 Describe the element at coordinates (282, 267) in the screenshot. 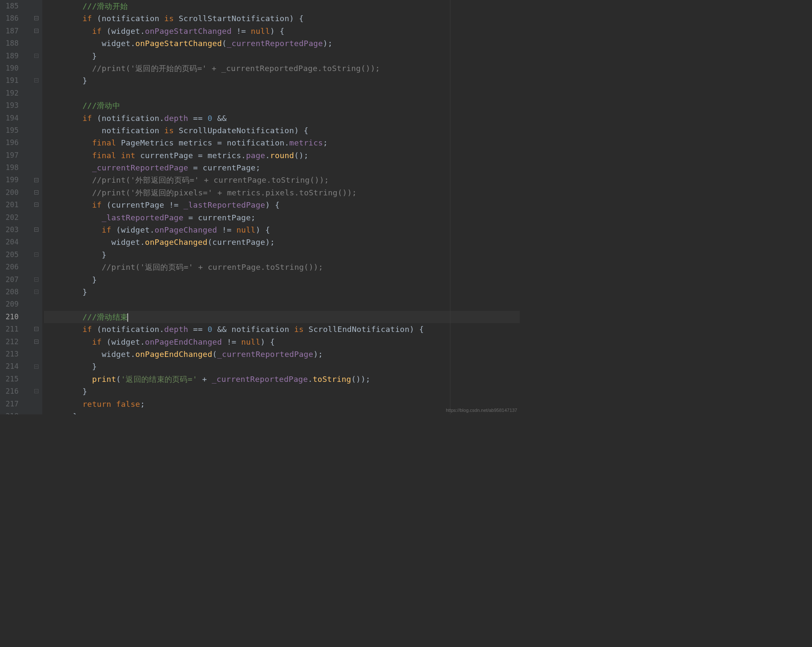

I see `code-line: //print('返回的页码=' + currentPage.toString(…` at that location.